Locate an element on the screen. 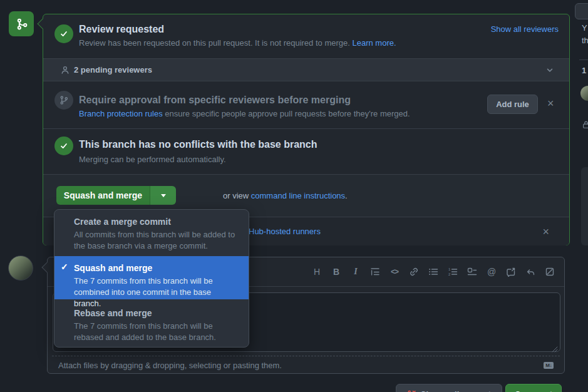 The width and height of the screenshot is (588, 392). resize-handle is located at coordinates (555, 349).